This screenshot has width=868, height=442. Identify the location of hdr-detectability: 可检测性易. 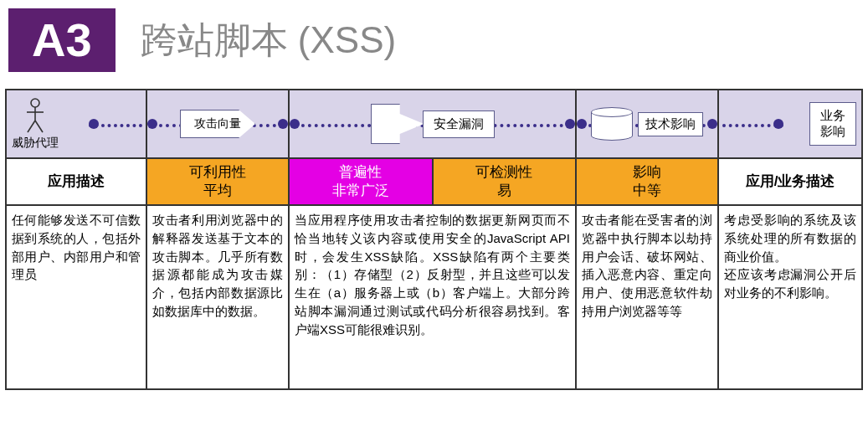
(505, 182).